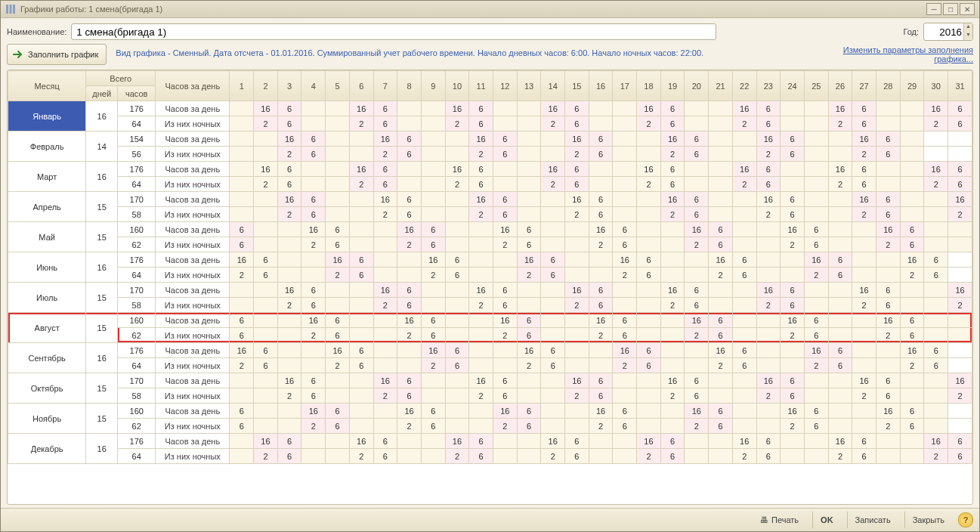 The width and height of the screenshot is (980, 532). I want to click on table-row: Май15160Часов за день6166166166166166166…, so click(490, 230).